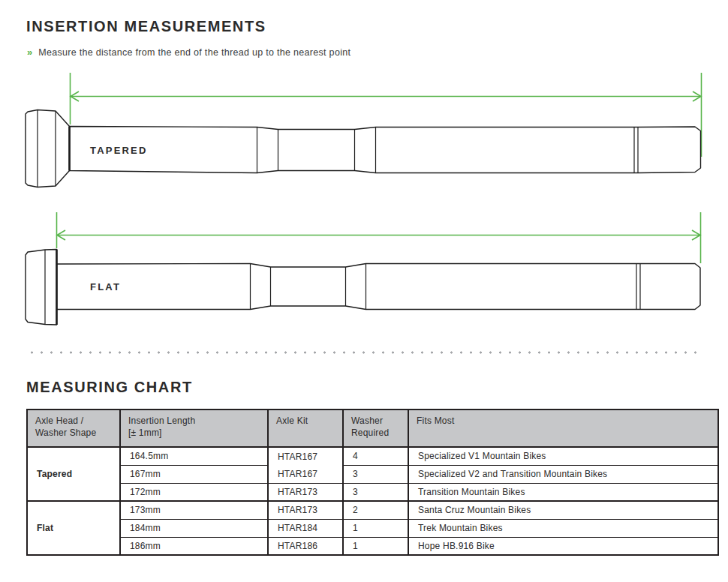 Image resolution: width=728 pixels, height=582 pixels. I want to click on table-row: 172mm HTAR173 3 Transition Mountain Bike…, so click(372, 492).